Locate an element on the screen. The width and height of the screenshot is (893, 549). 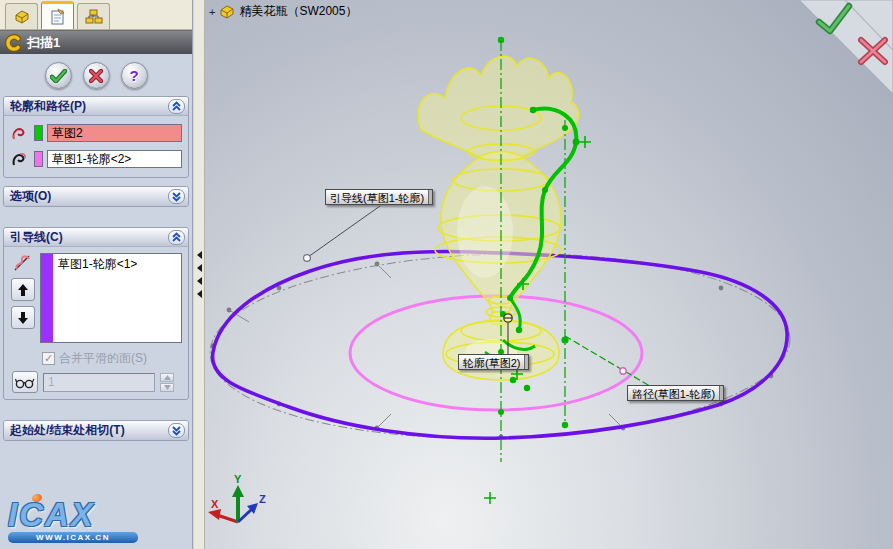
section-profile-and-path: 轮廓和路径(P) 草图2 is located at coordinates (96, 137).